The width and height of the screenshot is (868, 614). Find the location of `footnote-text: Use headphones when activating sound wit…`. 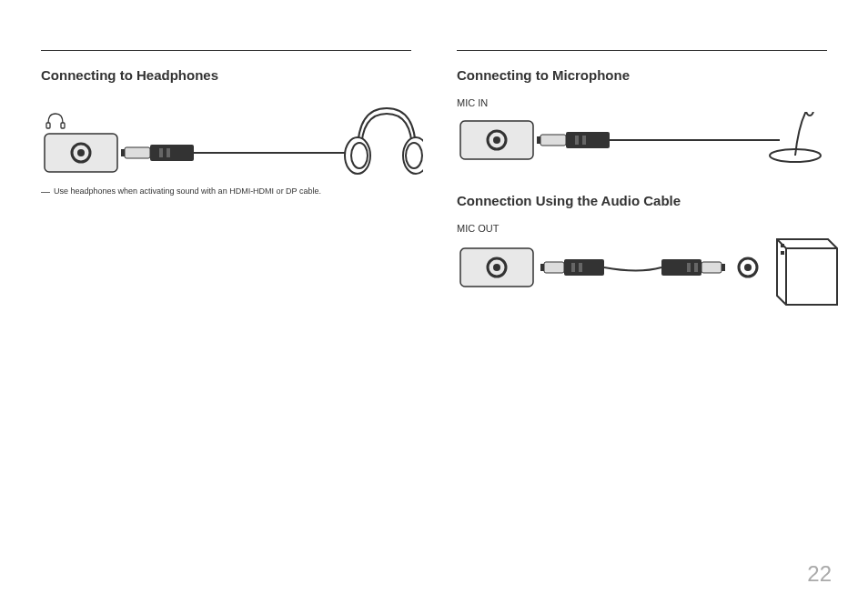

footnote-text: Use headphones when activating sound wit… is located at coordinates (187, 191).